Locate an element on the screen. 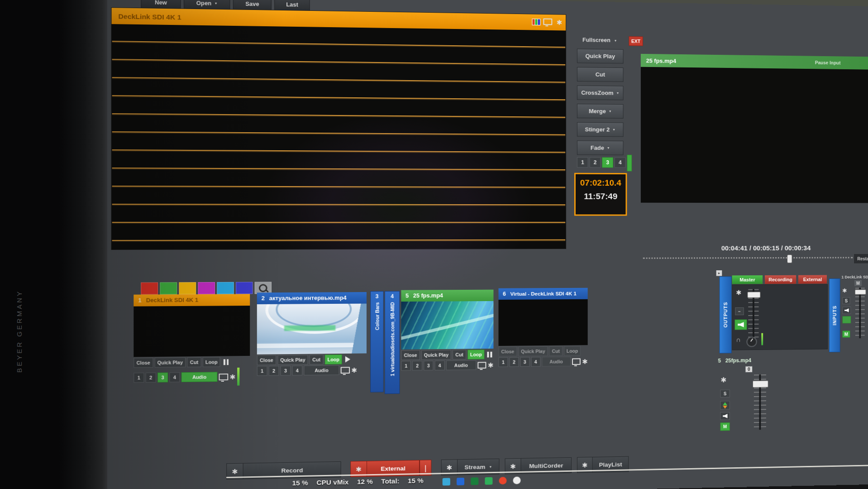  scrubber-track is located at coordinates (748, 258).